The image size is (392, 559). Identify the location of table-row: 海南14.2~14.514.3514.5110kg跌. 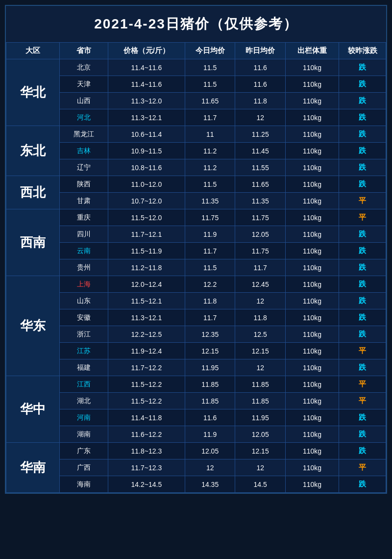
(196, 484).